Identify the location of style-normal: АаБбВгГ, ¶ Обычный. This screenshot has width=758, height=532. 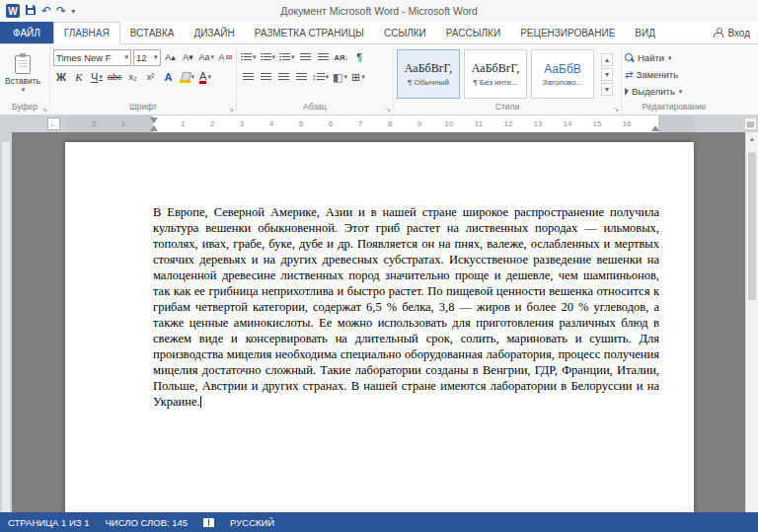
(428, 74).